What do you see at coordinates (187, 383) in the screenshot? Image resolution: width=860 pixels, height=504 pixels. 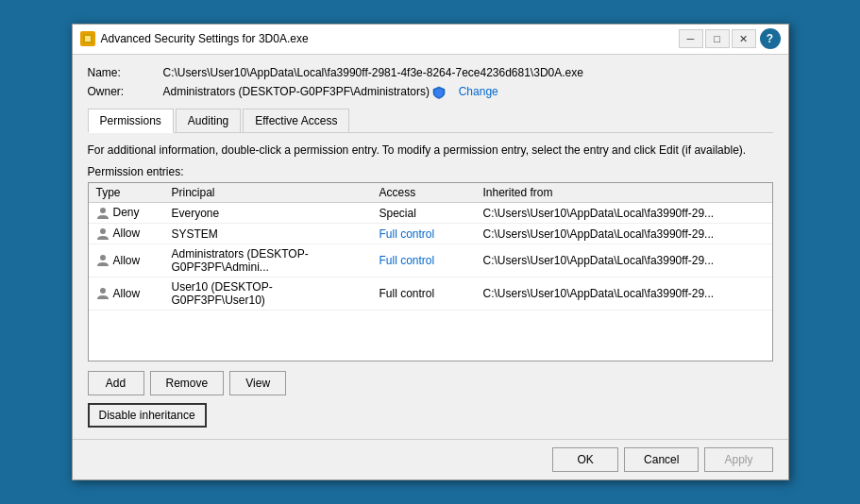 I see `remove-button: Remove` at bounding box center [187, 383].